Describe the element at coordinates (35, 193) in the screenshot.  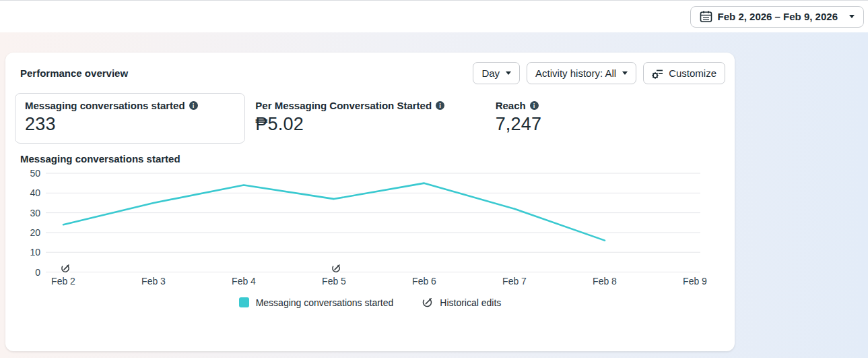
I see `svg-text: 40` at that location.